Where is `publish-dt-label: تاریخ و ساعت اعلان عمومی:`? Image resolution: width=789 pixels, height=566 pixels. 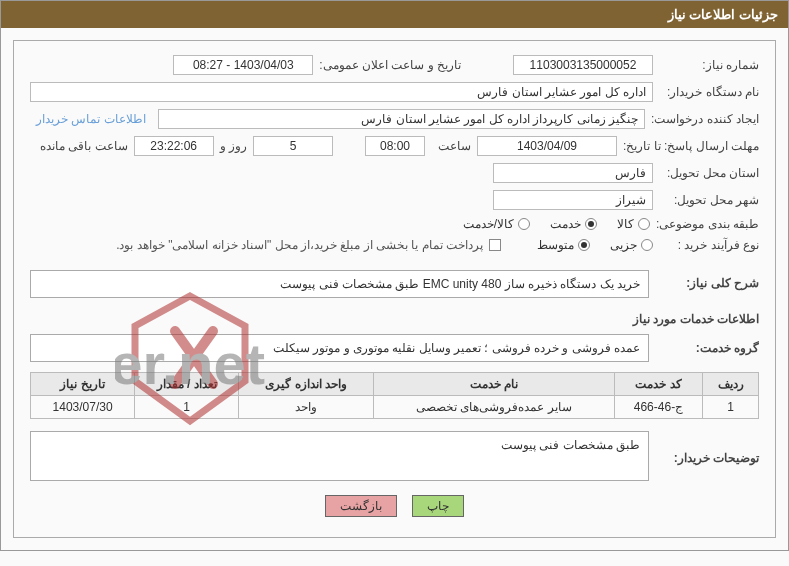
publish-dt-label: تاریخ و ساعت اعلان عمومی: is located at coordinates (390, 65).